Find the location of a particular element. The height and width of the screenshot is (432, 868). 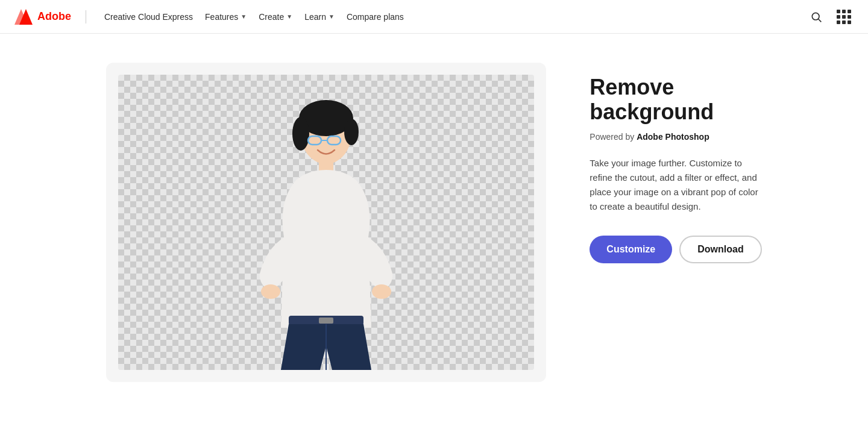

brand-name: Adobe is located at coordinates (54, 17).